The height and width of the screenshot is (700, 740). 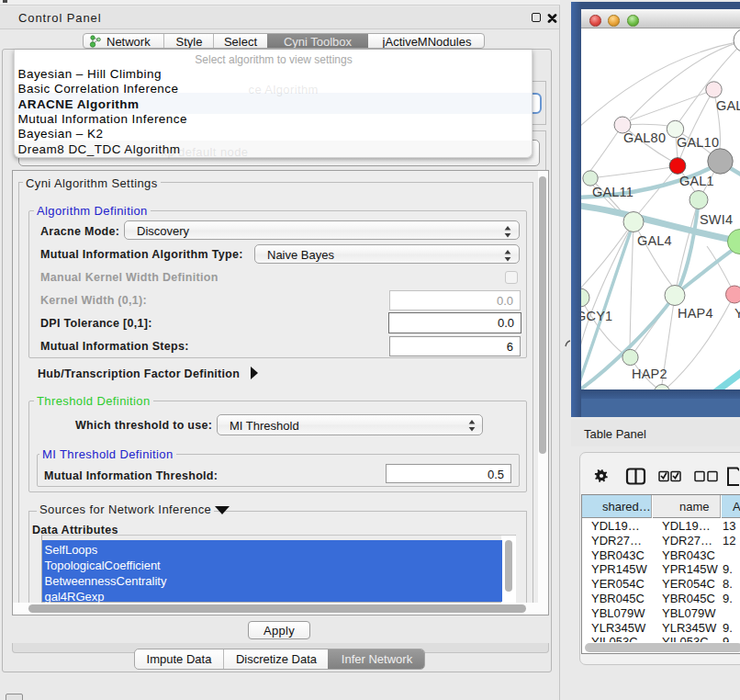 I want to click on svg-text: GAL10, so click(x=698, y=142).